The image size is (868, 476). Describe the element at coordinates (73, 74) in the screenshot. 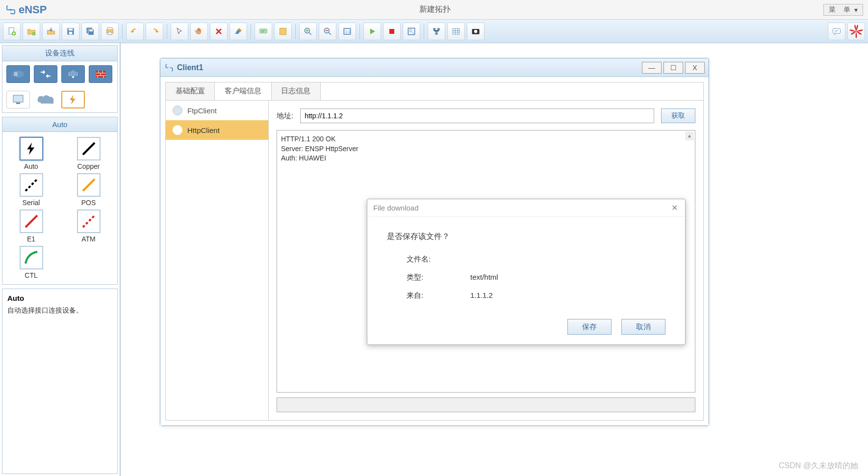

I see `wlan-icon` at that location.